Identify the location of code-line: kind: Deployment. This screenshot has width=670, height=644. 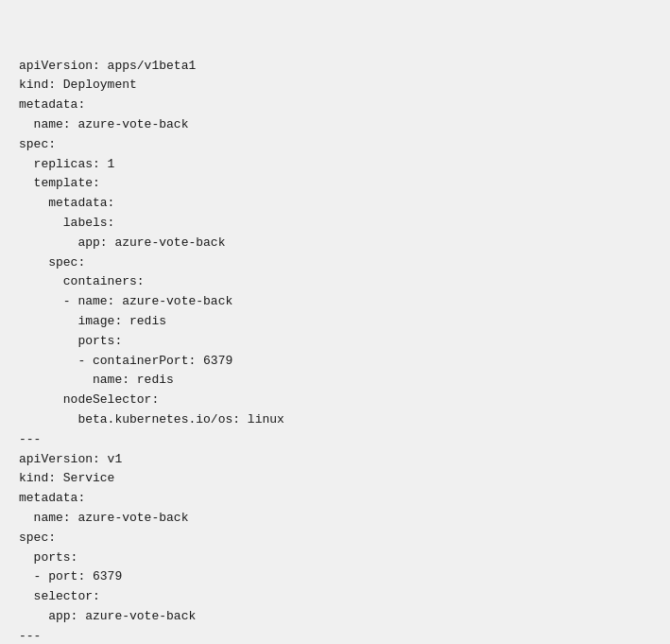
(335, 85).